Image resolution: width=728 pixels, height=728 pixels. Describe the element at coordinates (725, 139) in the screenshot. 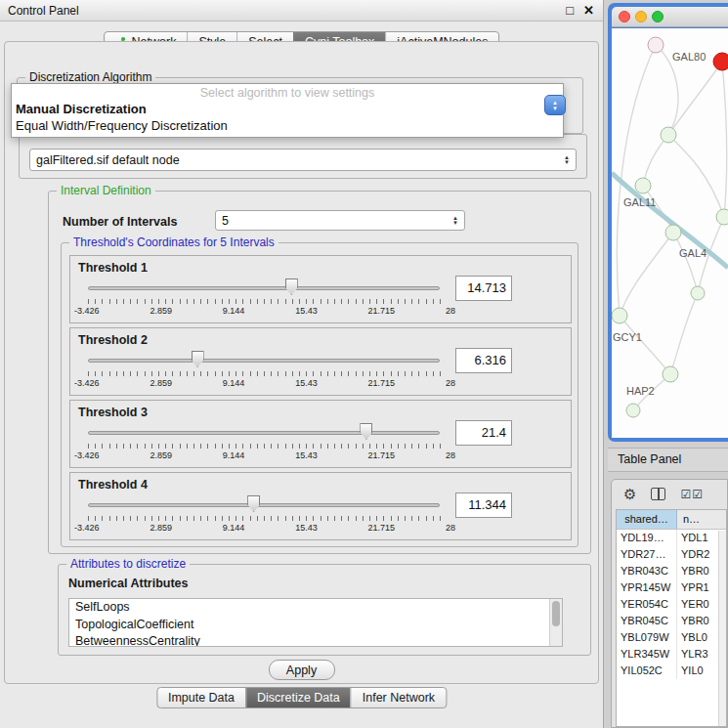

I see `network-edge` at that location.